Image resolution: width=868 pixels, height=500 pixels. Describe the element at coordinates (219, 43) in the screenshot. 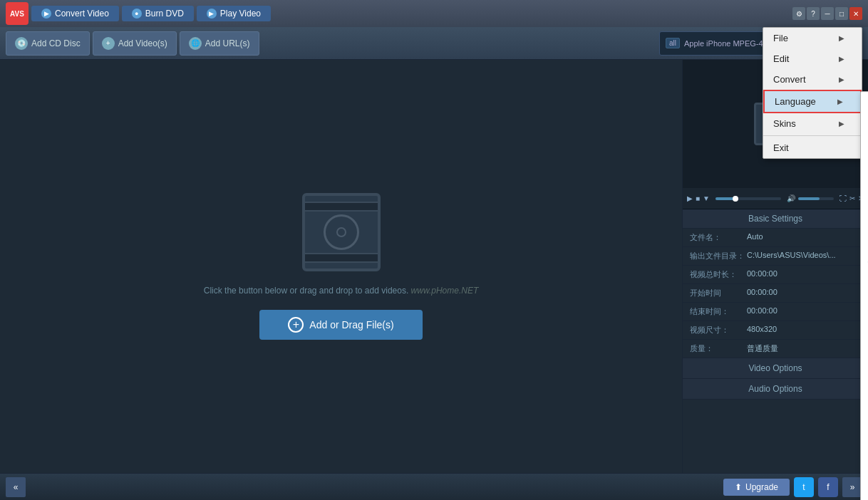

I see `add-url-button: 🌐 Add URL(s)` at that location.